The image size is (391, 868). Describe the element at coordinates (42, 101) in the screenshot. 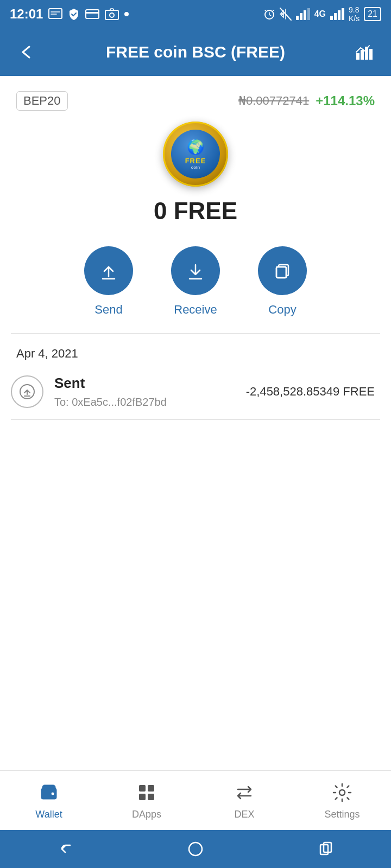

I see `token-badge: BEP20` at that location.